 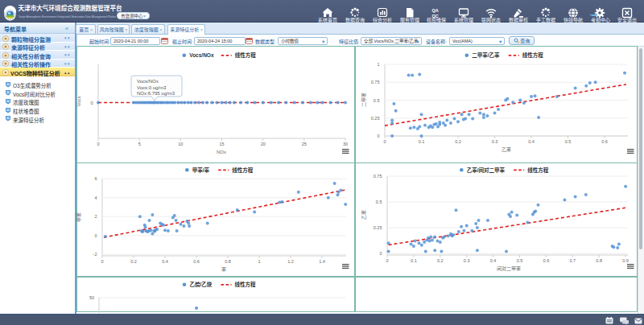 I want to click on svg-text: 5, so click(x=140, y=144).